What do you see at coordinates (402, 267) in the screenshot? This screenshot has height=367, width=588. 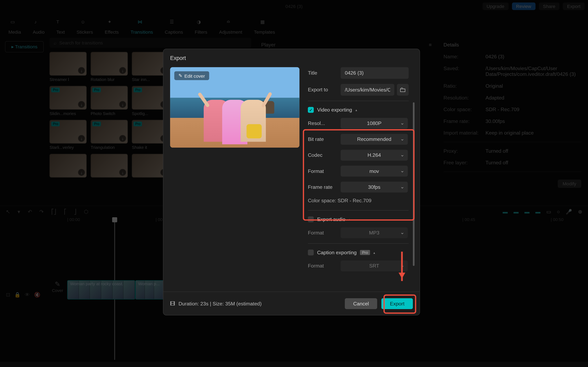 I see `arrow-annotation` at bounding box center [402, 267].